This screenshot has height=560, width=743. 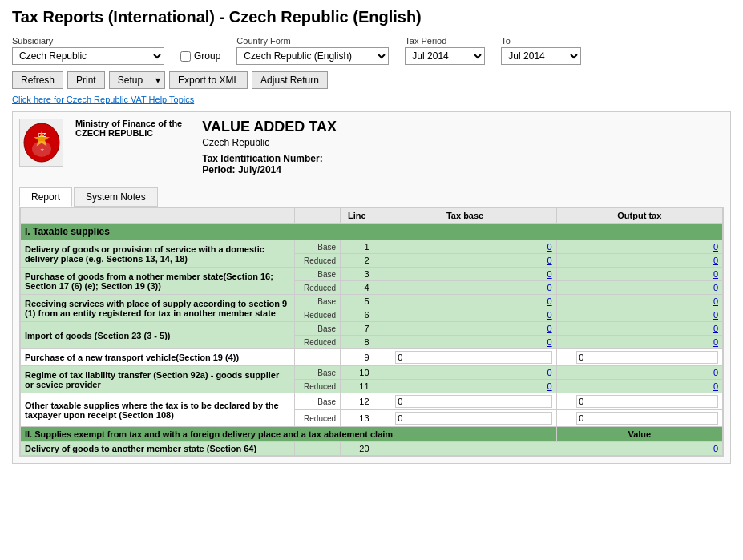 What do you see at coordinates (357, 216) in the screenshot?
I see `col-line: Line` at bounding box center [357, 216].